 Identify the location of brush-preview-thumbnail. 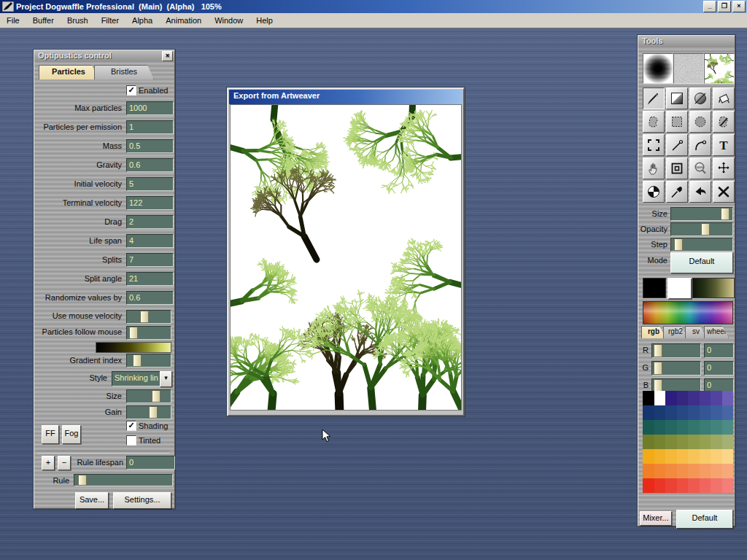
(658, 69).